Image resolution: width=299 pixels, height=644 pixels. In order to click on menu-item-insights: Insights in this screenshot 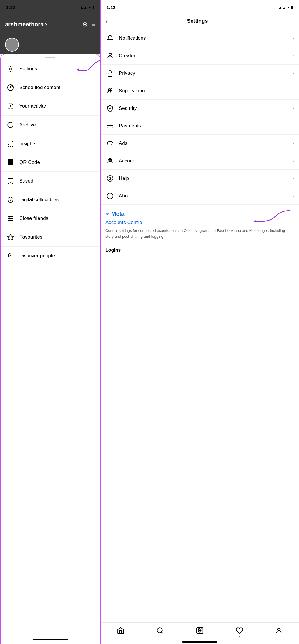, I will do `click(50, 144)`.